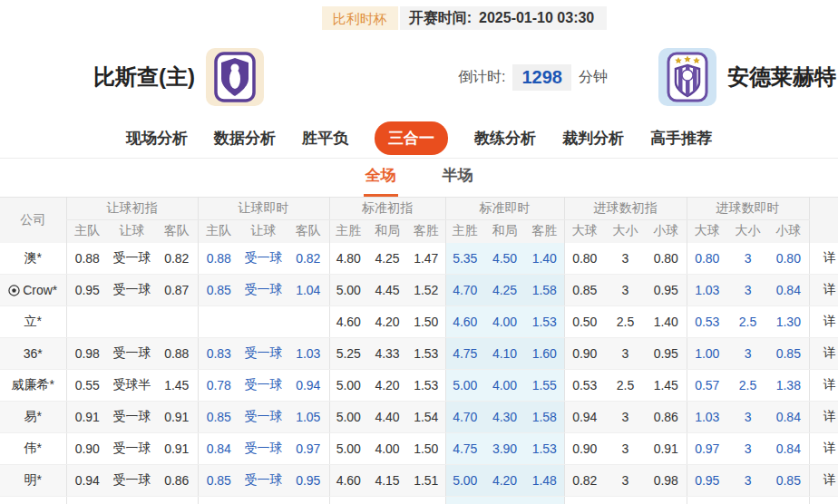 This screenshot has height=504, width=838. What do you see at coordinates (157, 138) in the screenshot?
I see `nav-tab-0: 现场分析` at bounding box center [157, 138].